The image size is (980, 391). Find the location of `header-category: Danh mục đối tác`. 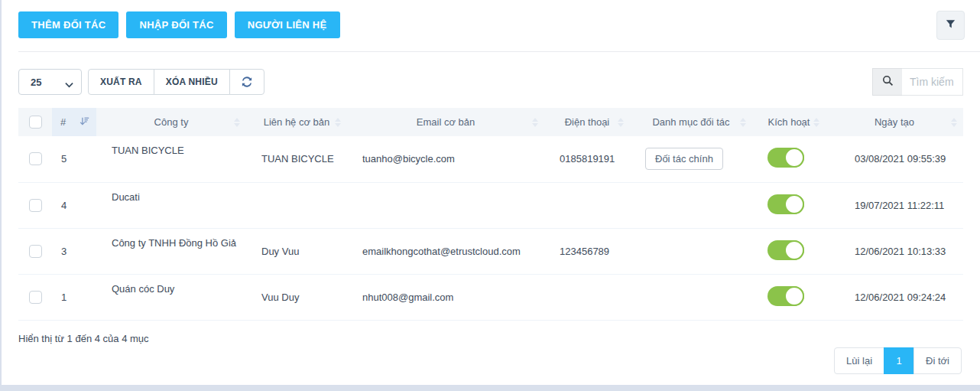

header-category: Danh mục đối tác is located at coordinates (691, 122).